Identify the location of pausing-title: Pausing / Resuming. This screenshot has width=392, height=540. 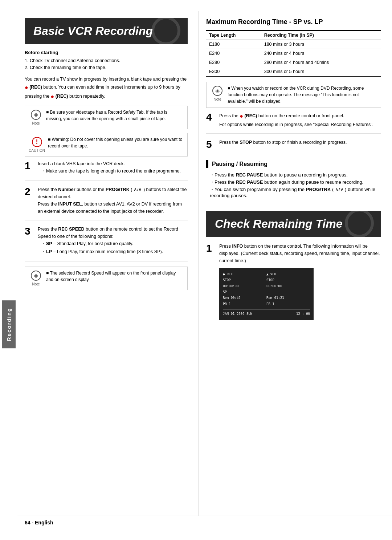
(294, 164).